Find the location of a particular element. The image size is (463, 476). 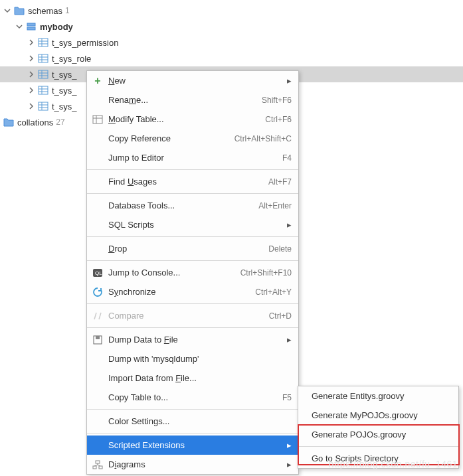

menu-label: Diagrams is located at coordinates (127, 465).